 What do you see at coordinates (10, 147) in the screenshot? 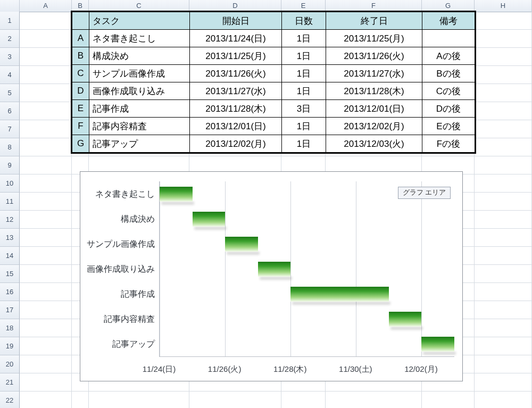
I see `row-header: 8` at bounding box center [10, 147].